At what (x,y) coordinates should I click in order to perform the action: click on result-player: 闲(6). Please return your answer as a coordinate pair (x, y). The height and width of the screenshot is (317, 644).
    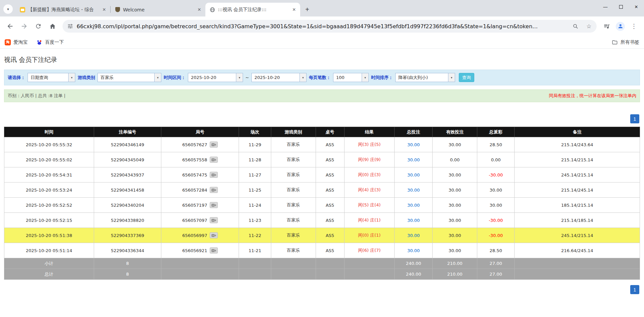
    Looking at the image, I should click on (363, 250).